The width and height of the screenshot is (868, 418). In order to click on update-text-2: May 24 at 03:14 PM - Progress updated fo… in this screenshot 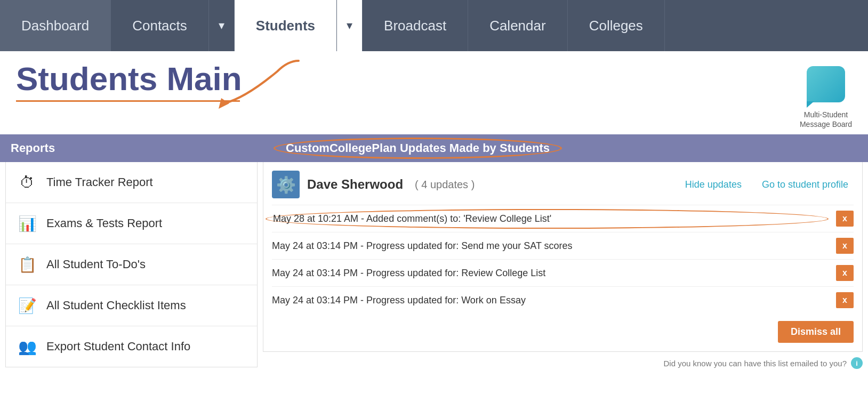, I will do `click(550, 246)`.